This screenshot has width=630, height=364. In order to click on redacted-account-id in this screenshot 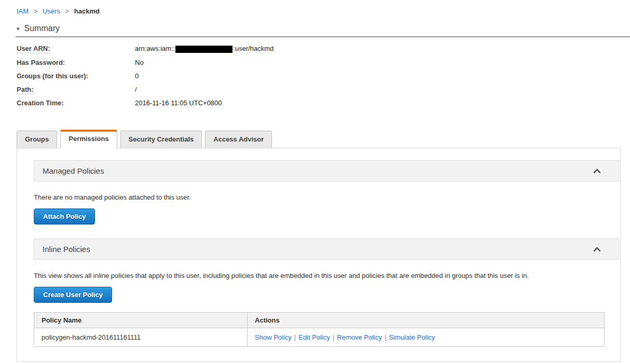, I will do `click(204, 49)`.